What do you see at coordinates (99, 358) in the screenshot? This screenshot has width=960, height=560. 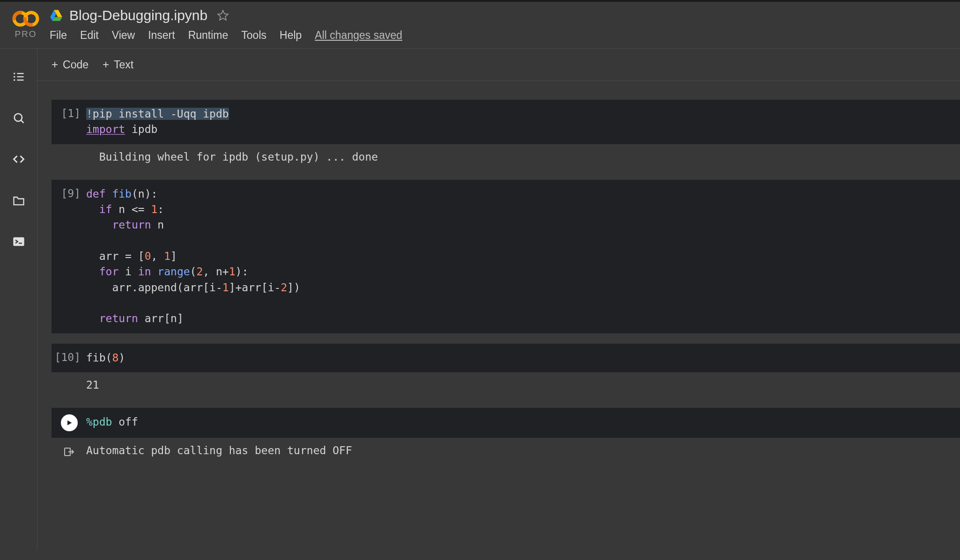 I see `tok: fib(` at bounding box center [99, 358].